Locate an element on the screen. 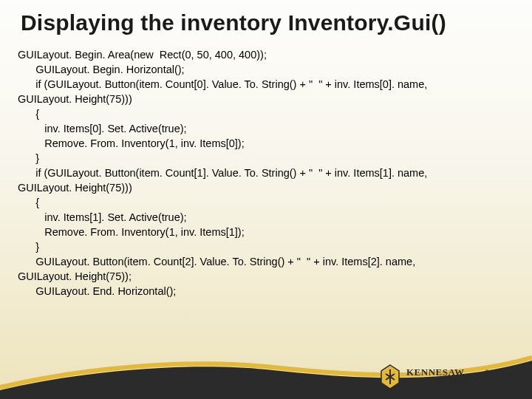 The height and width of the screenshot is (399, 532). code-line: Remove. From. Inventory(1, inv. Items[0]… is located at coordinates (266, 143).